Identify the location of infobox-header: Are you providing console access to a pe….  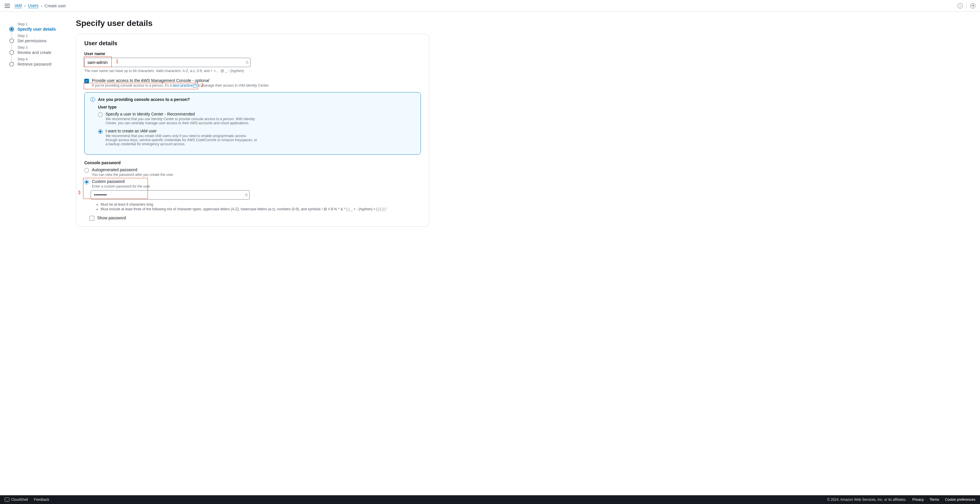
(144, 100).